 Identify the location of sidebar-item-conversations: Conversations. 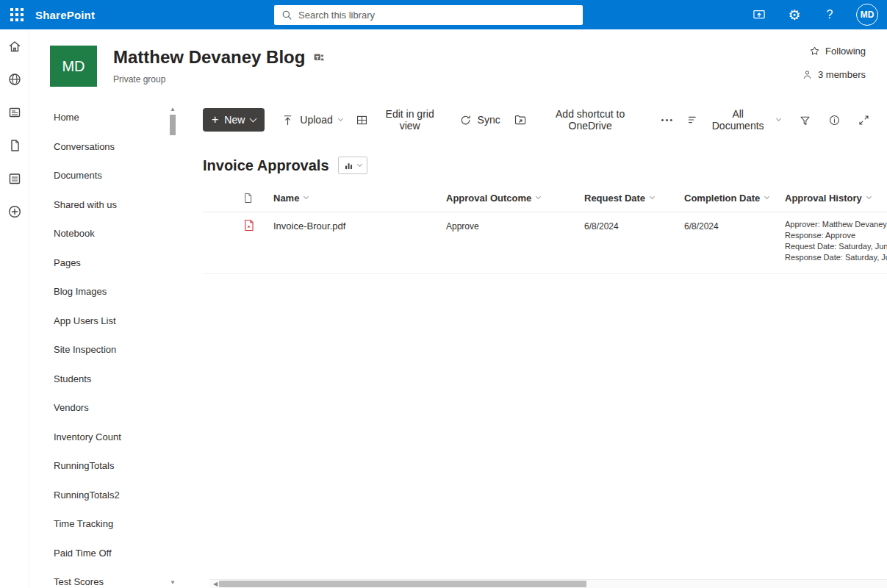
(104, 147).